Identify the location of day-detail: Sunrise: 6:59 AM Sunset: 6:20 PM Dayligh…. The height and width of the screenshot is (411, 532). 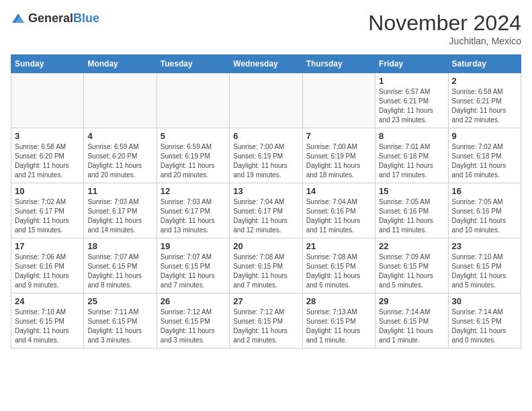
(120, 161).